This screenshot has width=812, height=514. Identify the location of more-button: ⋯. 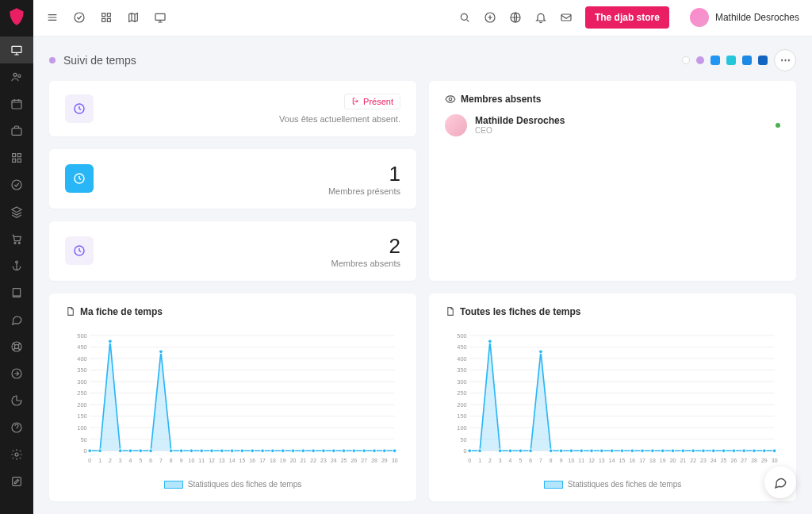
(785, 60).